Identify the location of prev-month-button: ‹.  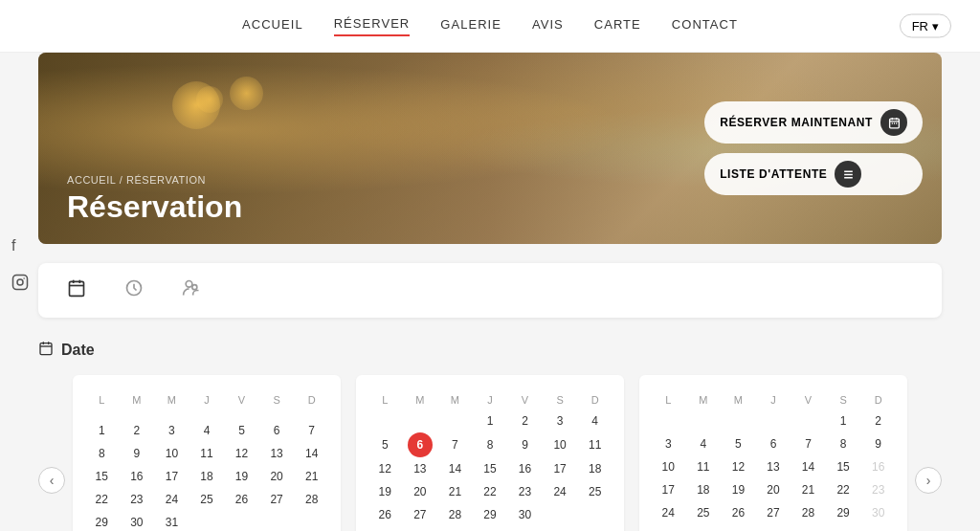
(52, 480).